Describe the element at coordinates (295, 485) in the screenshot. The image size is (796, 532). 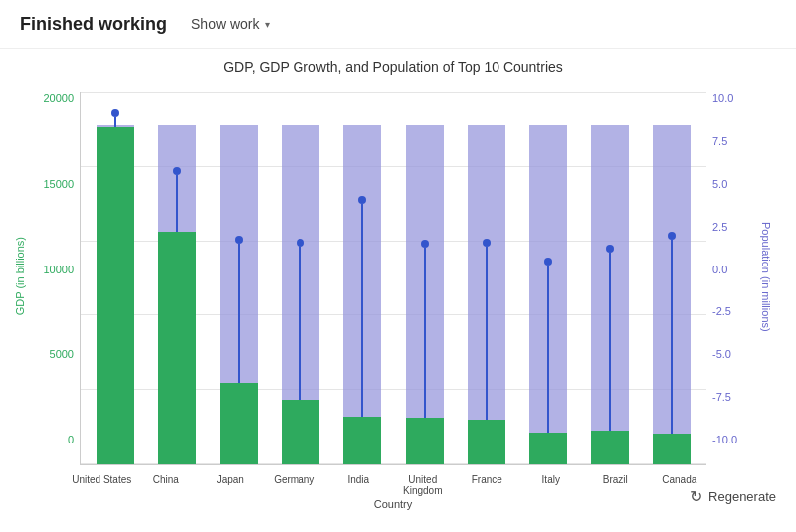
I see `x-axis-label: Germany` at that location.